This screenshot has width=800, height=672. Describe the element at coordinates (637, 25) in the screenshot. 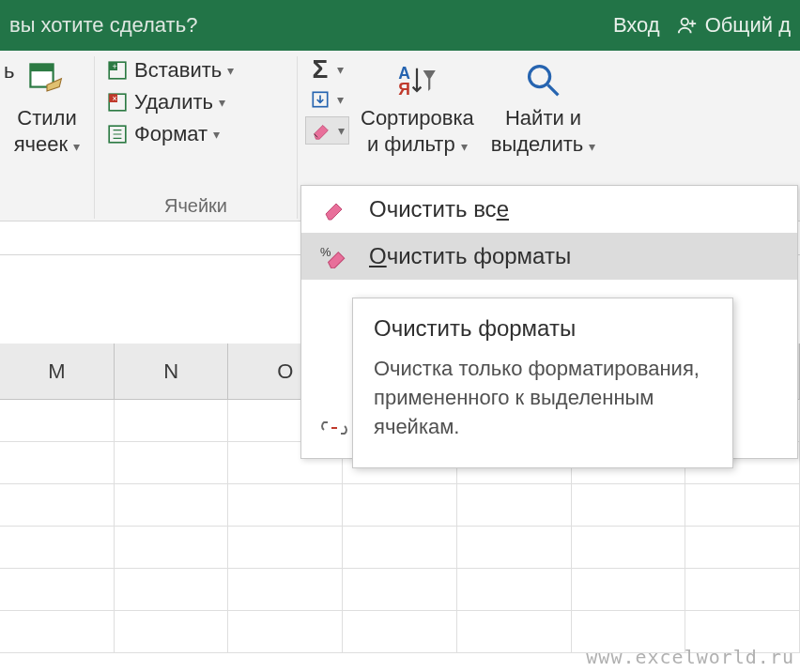

I see `login-link: Вход` at that location.